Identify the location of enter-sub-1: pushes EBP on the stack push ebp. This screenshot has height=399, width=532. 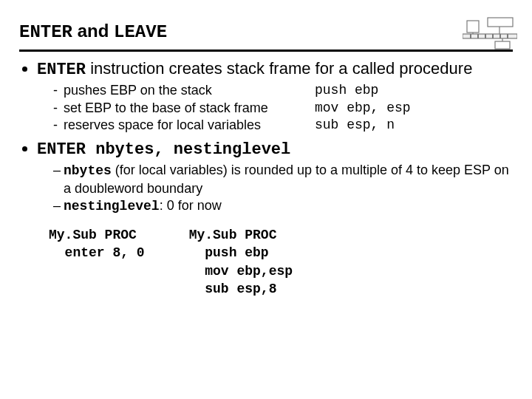
(283, 91).